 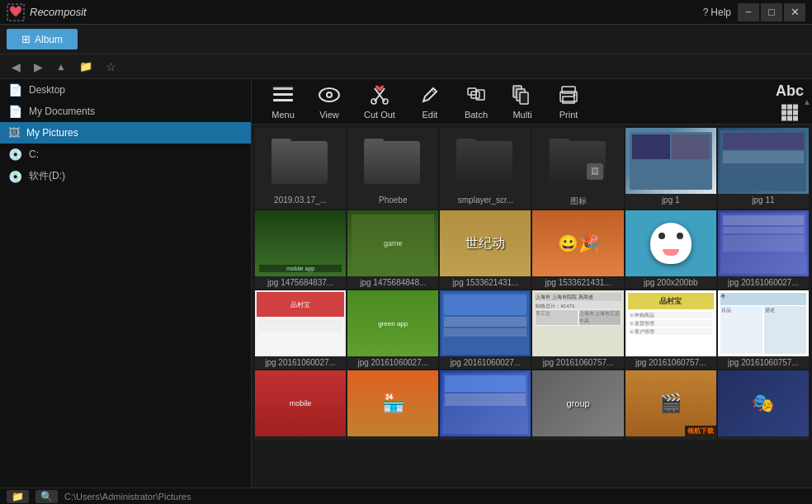 What do you see at coordinates (569, 95) in the screenshot?
I see `print-icon` at bounding box center [569, 95].